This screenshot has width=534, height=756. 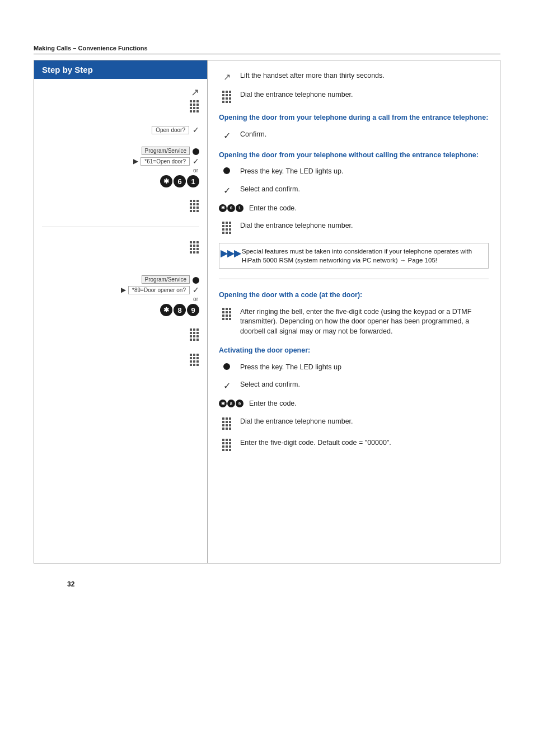 What do you see at coordinates (364, 322) in the screenshot?
I see `text-after-ringing: After ringing the bell, enter the five-d…` at bounding box center [364, 322].